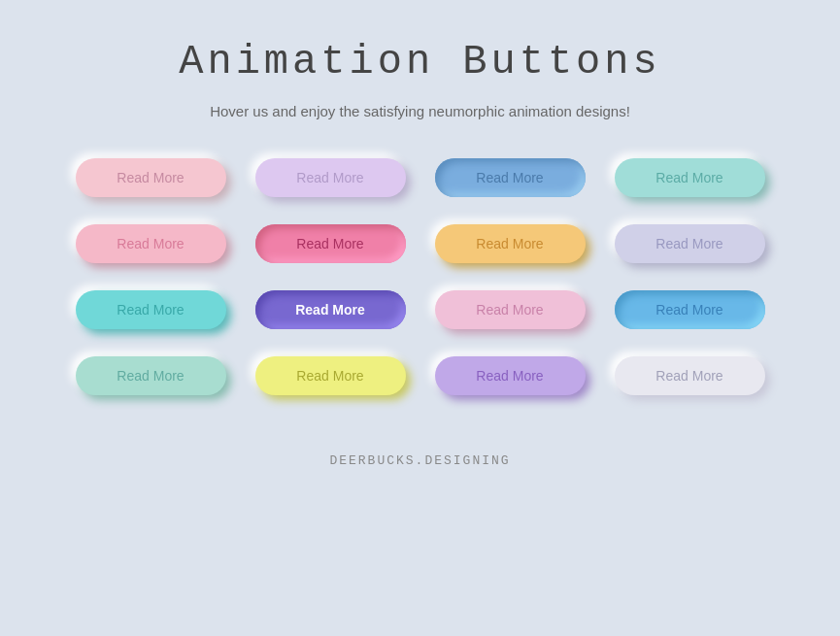 The height and width of the screenshot is (636, 840). I want to click on footer-text: DEERBUCKS.DESIGNING, so click(420, 460).